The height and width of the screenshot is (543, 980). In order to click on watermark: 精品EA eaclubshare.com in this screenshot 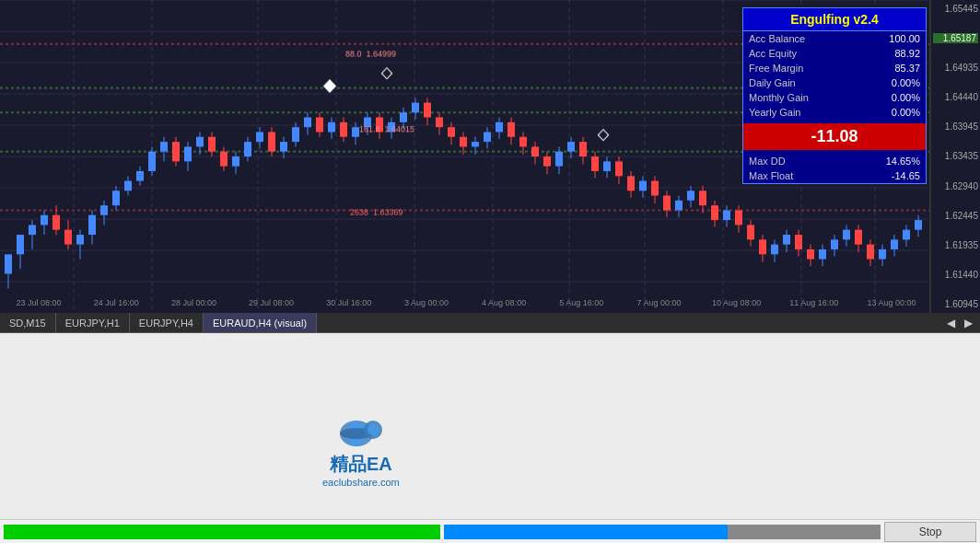, I will do `click(361, 451)`.